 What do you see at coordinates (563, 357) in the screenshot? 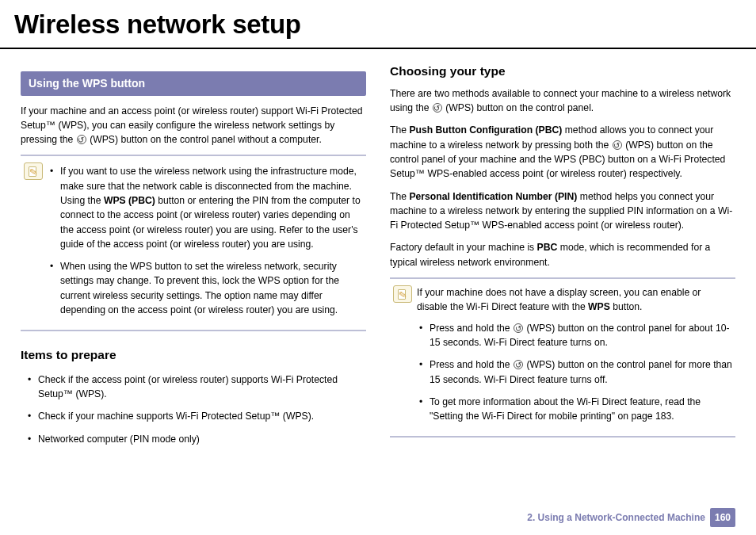
I see `note-box-2: If your machine does not have a display …` at bounding box center [563, 357].